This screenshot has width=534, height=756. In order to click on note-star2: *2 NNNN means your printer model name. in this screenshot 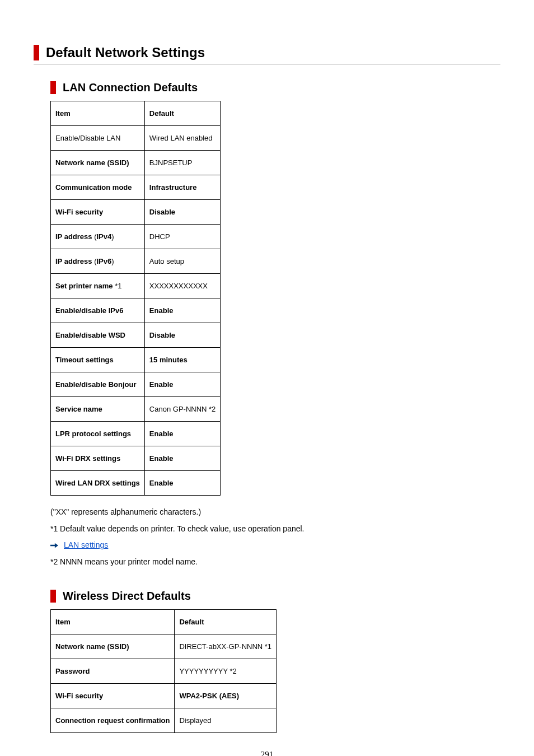, I will do `click(275, 562)`.